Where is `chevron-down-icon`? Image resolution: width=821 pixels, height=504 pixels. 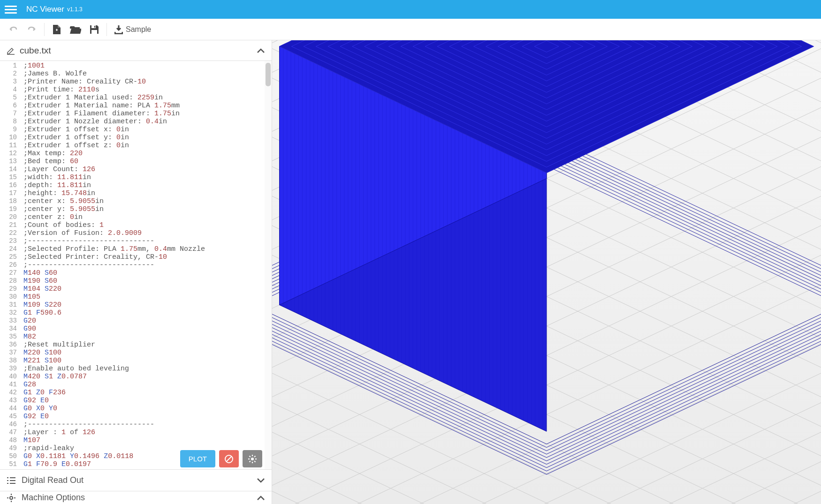
chevron-down-icon is located at coordinates (261, 481).